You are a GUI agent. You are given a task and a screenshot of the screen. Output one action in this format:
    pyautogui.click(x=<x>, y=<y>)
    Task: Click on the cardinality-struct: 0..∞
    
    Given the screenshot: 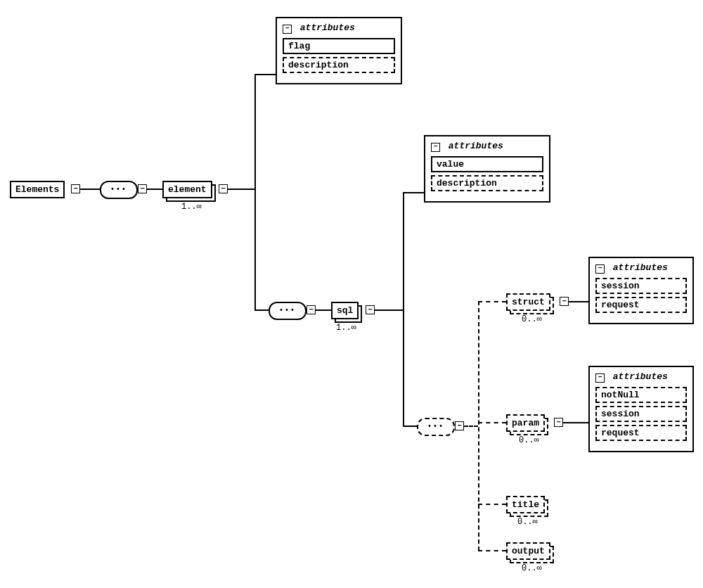 What is the action you would take?
    pyautogui.click(x=531, y=319)
    